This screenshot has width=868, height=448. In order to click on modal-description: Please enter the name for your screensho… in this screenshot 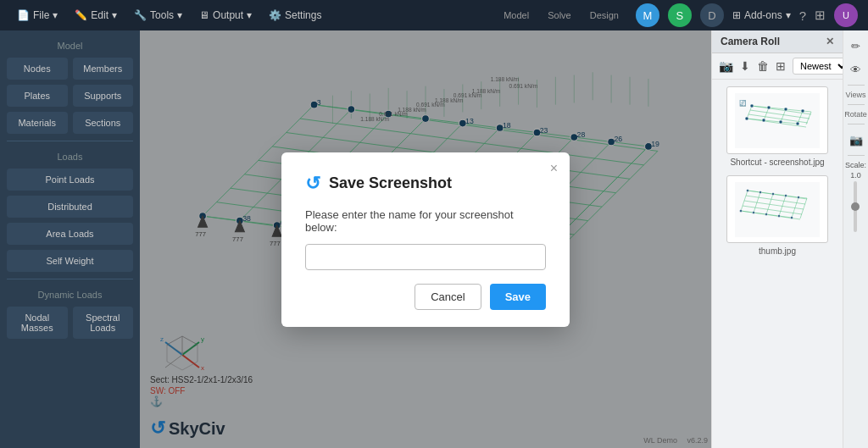, I will do `click(426, 221)`.